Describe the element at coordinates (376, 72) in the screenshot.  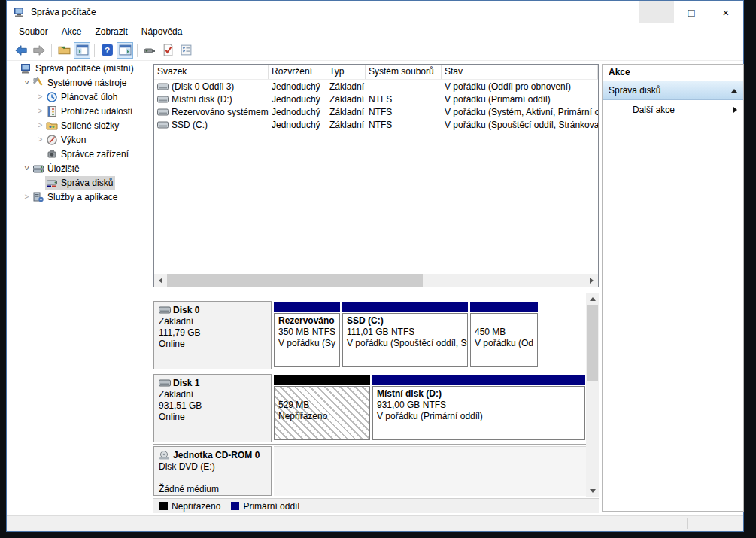
I see `volume-table-header: Svazek Rozvržení Typ Systém souborů Stav` at that location.